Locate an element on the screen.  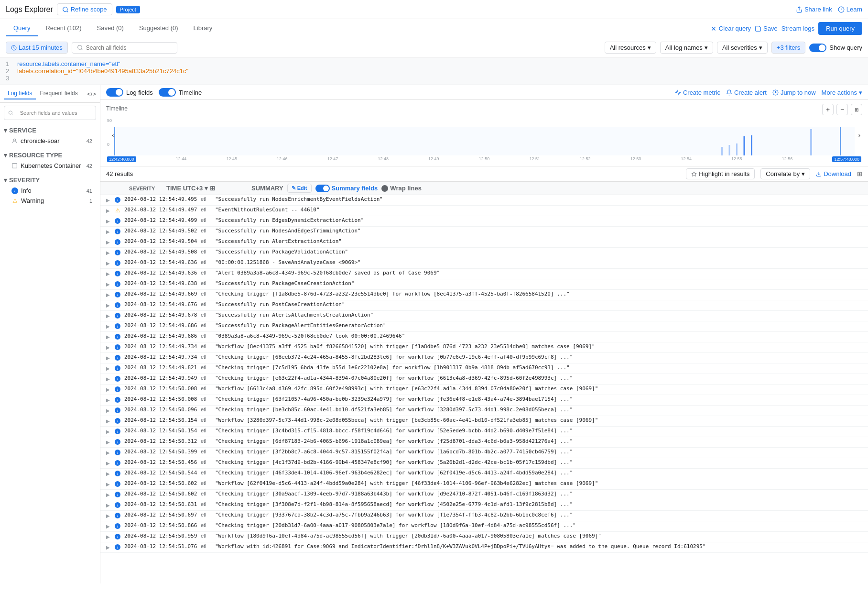
severities-filter: All severities ▾ is located at coordinates (742, 48).